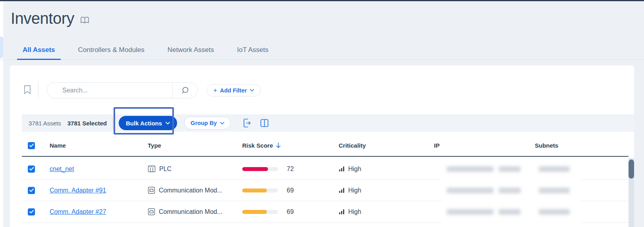 The image size is (644, 227). What do you see at coordinates (113, 123) in the screenshot?
I see `toolbar-separator` at bounding box center [113, 123].